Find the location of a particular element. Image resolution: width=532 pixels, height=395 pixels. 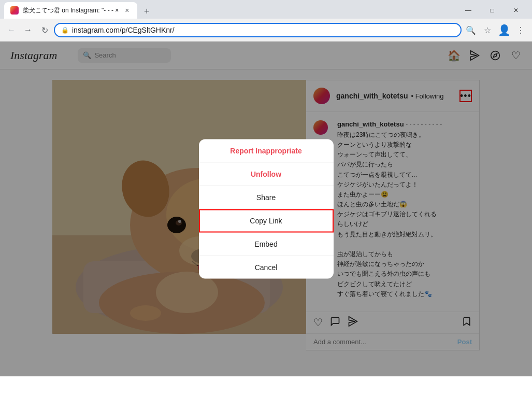

tab-bar: 柴犬こてつ君 on Instagram: "- - - × × + — □ ✕ is located at coordinates (266, 9).